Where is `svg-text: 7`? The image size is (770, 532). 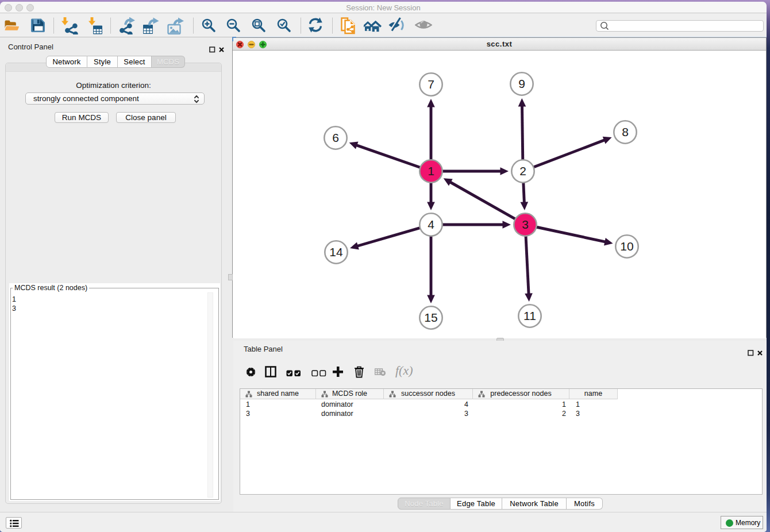
svg-text: 7 is located at coordinates (431, 84).